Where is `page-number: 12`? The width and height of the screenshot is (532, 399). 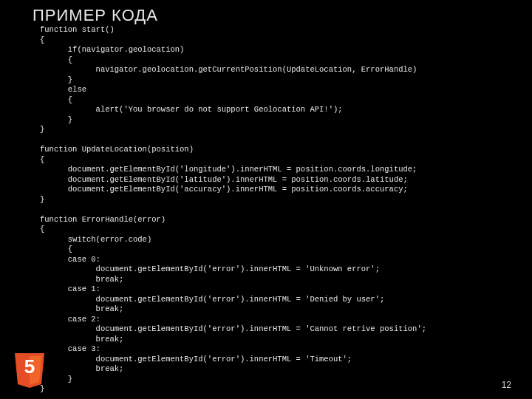
page-number: 12 is located at coordinates (507, 385).